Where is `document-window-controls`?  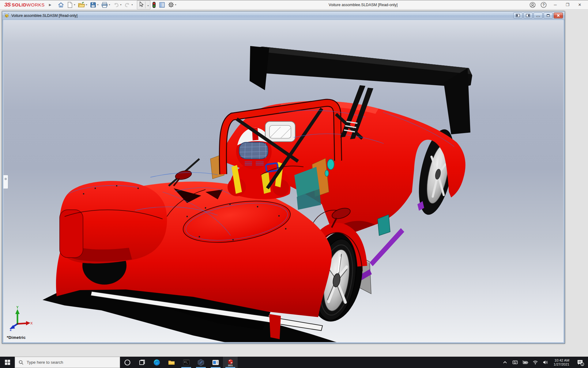 document-window-controls is located at coordinates (538, 15).